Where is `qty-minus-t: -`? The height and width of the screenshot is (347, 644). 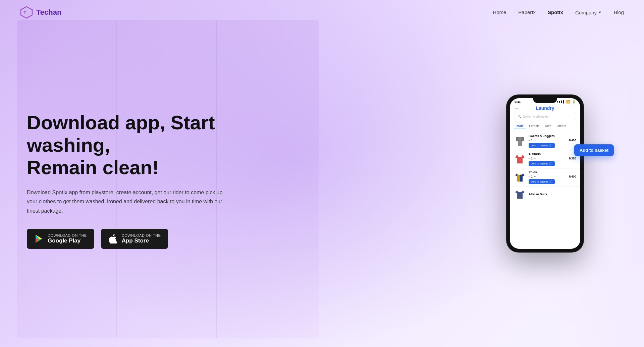
qty-minus-t: - is located at coordinates (529, 158).